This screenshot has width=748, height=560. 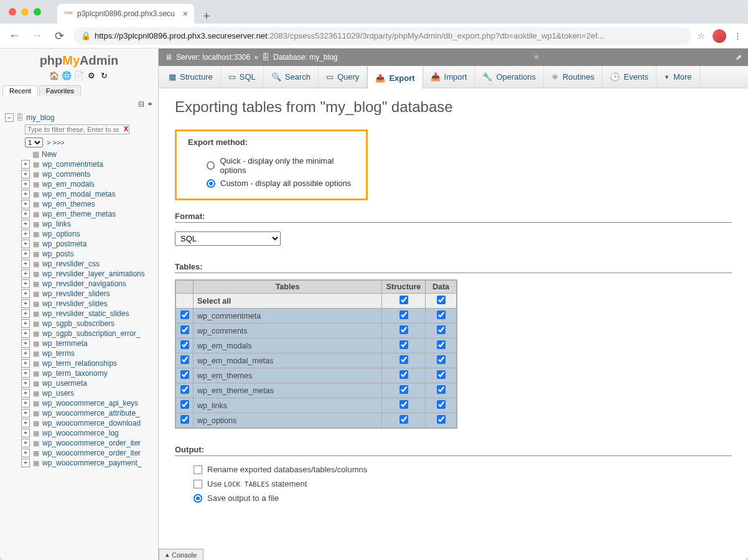 What do you see at coordinates (9, 118) in the screenshot?
I see `collapse-db-icon: −` at bounding box center [9, 118].